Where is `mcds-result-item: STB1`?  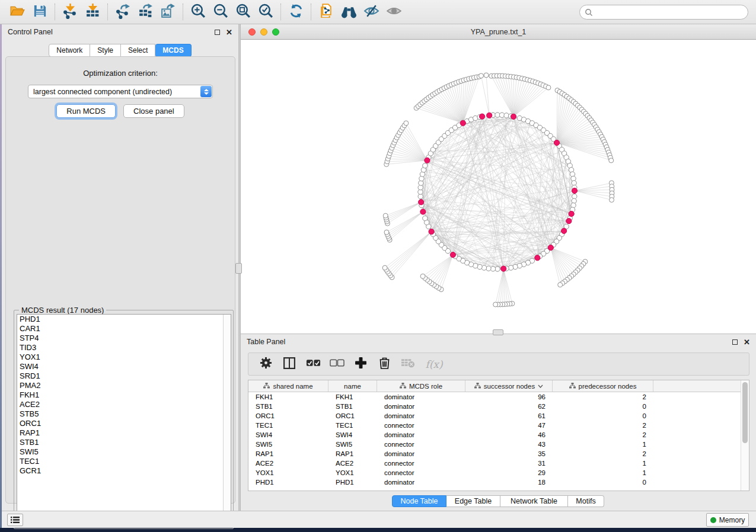
mcds-result-item: STB1 is located at coordinates (124, 443).